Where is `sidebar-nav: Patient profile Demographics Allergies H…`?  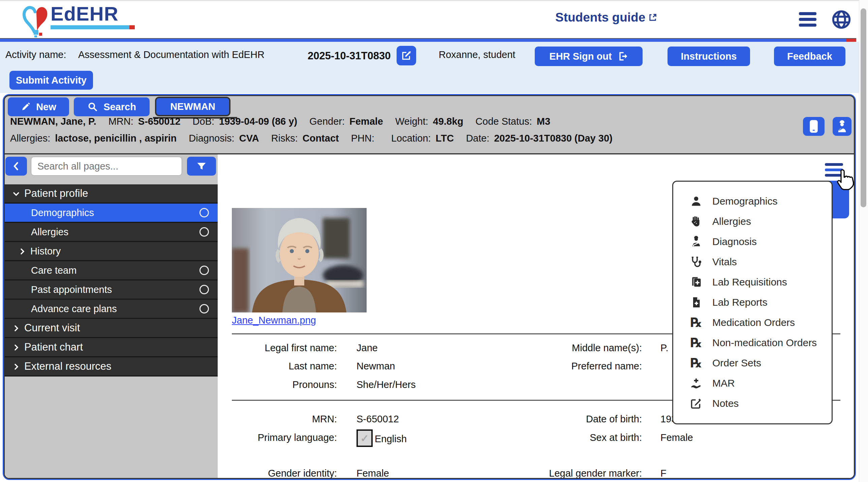 sidebar-nav: Patient profile Demographics Allergies H… is located at coordinates (111, 280).